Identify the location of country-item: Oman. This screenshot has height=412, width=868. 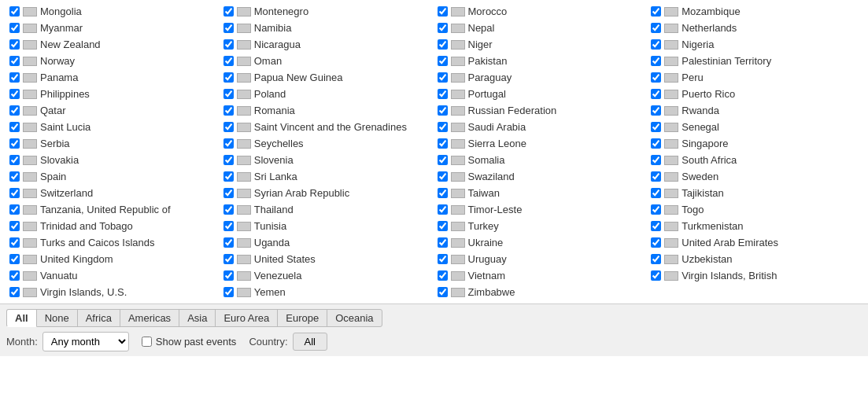
(327, 61).